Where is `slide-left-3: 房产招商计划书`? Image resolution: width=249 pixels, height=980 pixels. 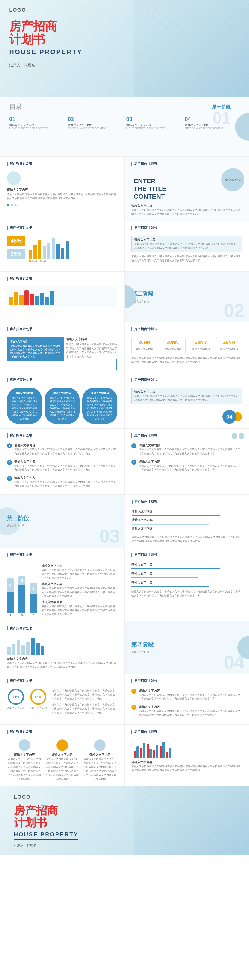
slide-left-3: 房产招商计划书 is located at coordinates (62, 297).